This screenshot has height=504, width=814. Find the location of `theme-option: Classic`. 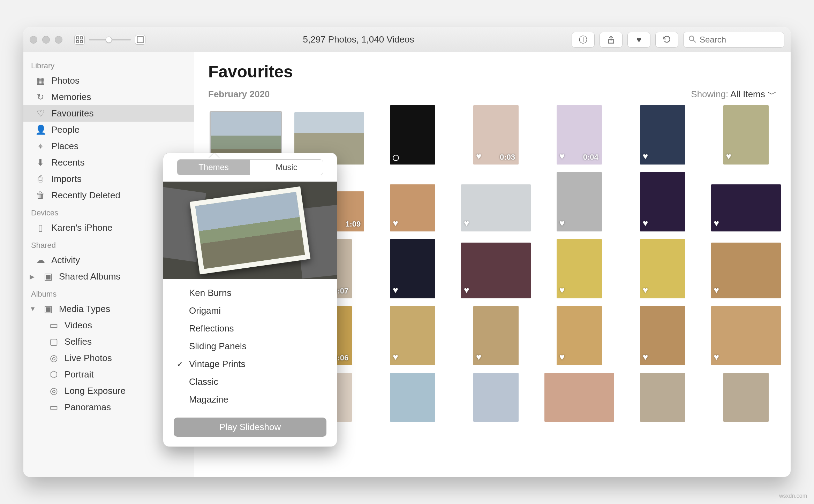

theme-option: Classic is located at coordinates (250, 382).